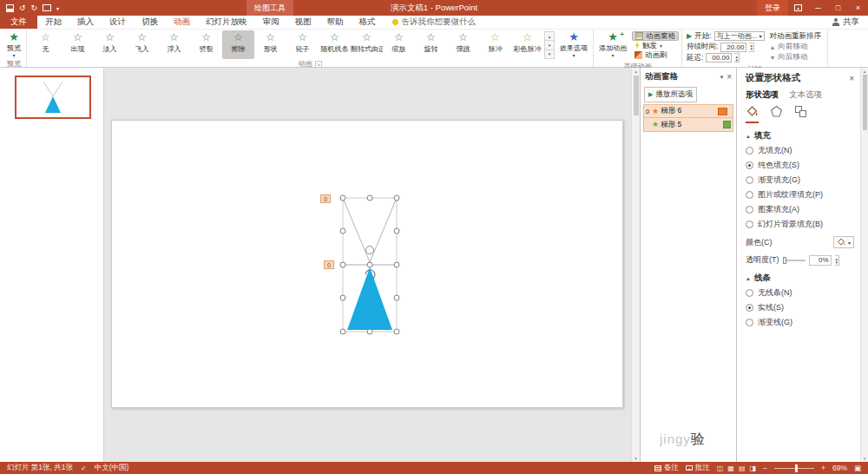 This screenshot has width=868, height=474. What do you see at coordinates (495, 45) in the screenshot?
I see `effect-pulse: ☆脉冲` at bounding box center [495, 45].